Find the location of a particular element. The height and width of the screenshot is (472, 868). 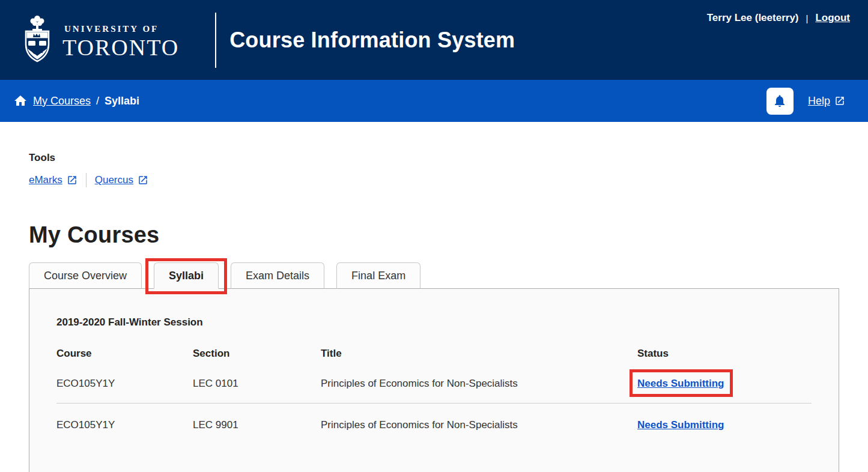

column-header-status: Status is located at coordinates (724, 354).